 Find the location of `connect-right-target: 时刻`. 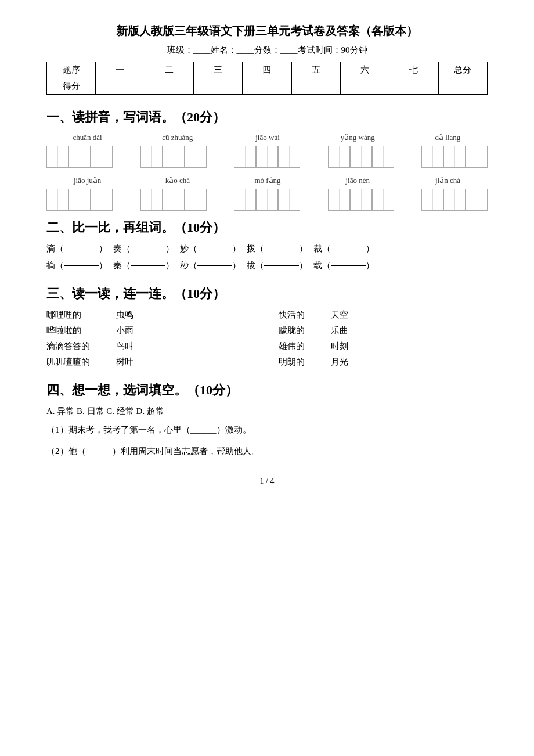

connect-right-target: 时刻 is located at coordinates (340, 346).